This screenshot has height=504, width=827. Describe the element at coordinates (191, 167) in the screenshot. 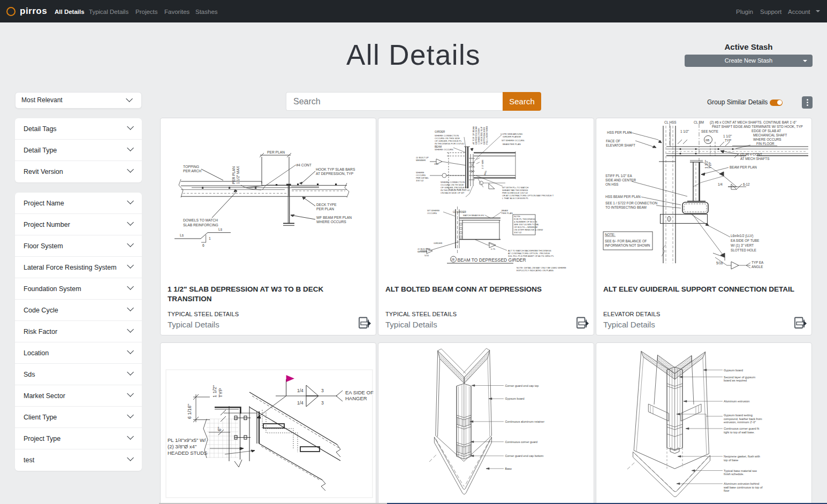

I see `svg-text: TOPPING` at that location.